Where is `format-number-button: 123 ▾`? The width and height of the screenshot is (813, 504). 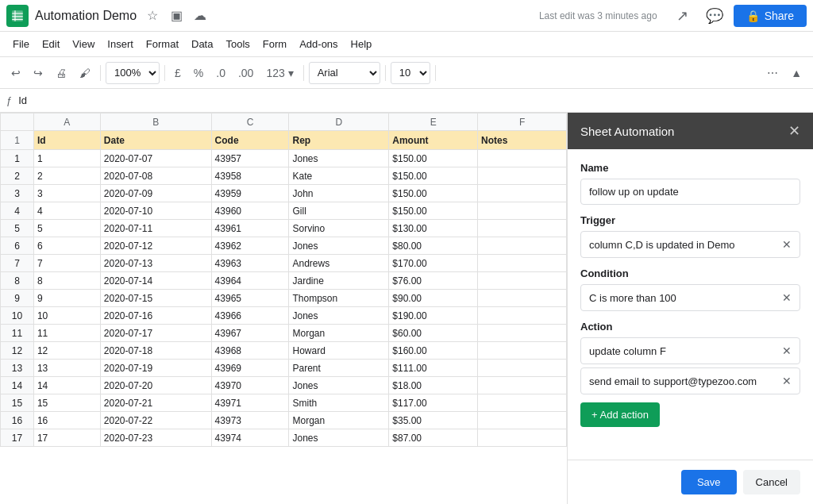 format-number-button: 123 ▾ is located at coordinates (279, 73).